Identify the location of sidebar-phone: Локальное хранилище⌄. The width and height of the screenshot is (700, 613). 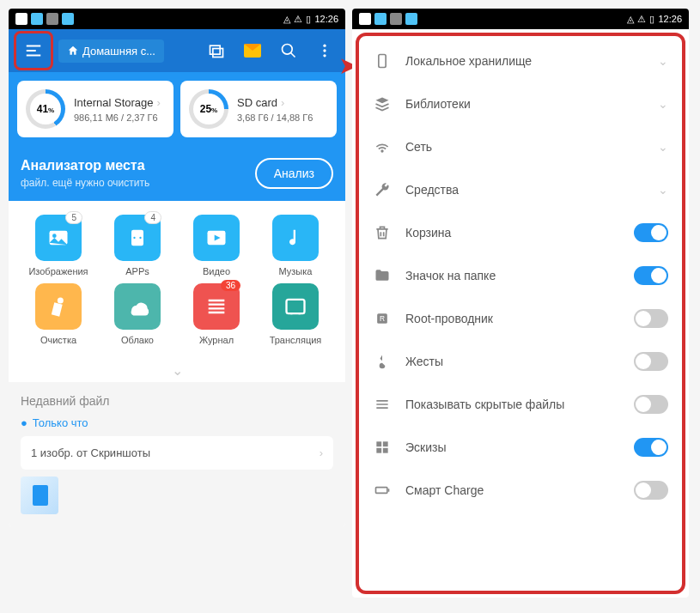
(520, 61).